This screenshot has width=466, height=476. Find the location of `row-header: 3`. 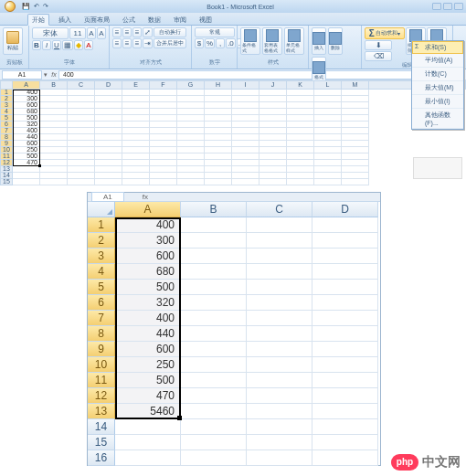

row-header: 3 is located at coordinates (101, 256).